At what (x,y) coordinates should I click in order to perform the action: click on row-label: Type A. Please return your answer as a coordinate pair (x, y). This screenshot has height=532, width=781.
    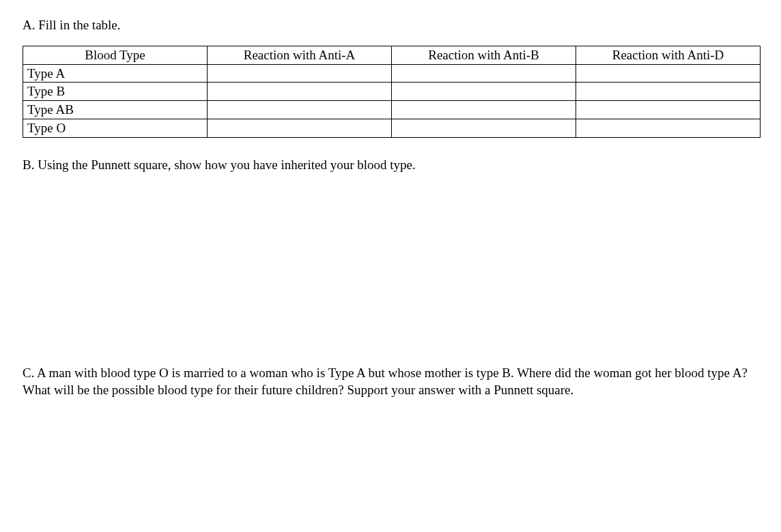
    Looking at the image, I should click on (115, 74).